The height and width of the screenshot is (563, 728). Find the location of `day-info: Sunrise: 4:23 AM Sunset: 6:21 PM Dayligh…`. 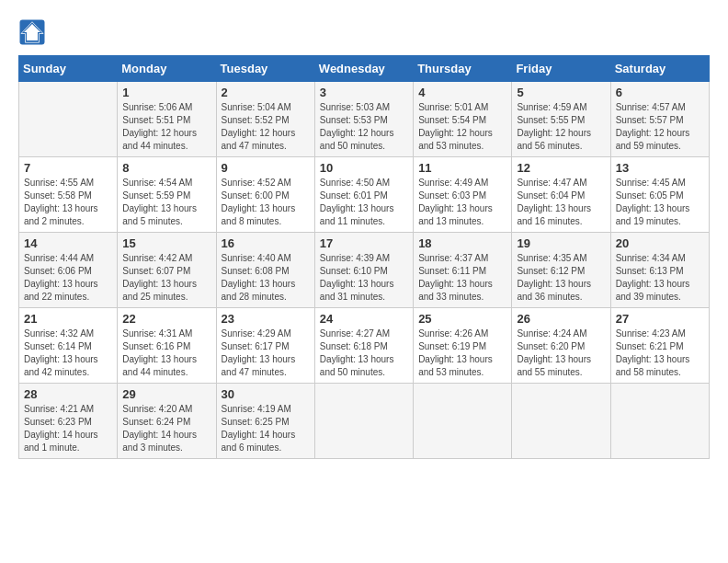

day-info: Sunrise: 4:23 AM Sunset: 6:21 PM Dayligh… is located at coordinates (660, 353).